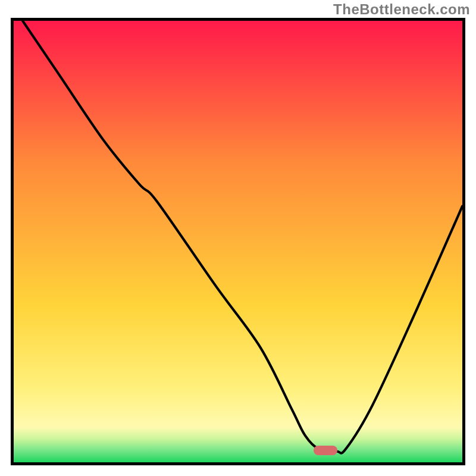 This screenshot has width=476, height=476. I want to click on watermark-text: TheBottleneck.com, so click(402, 10).